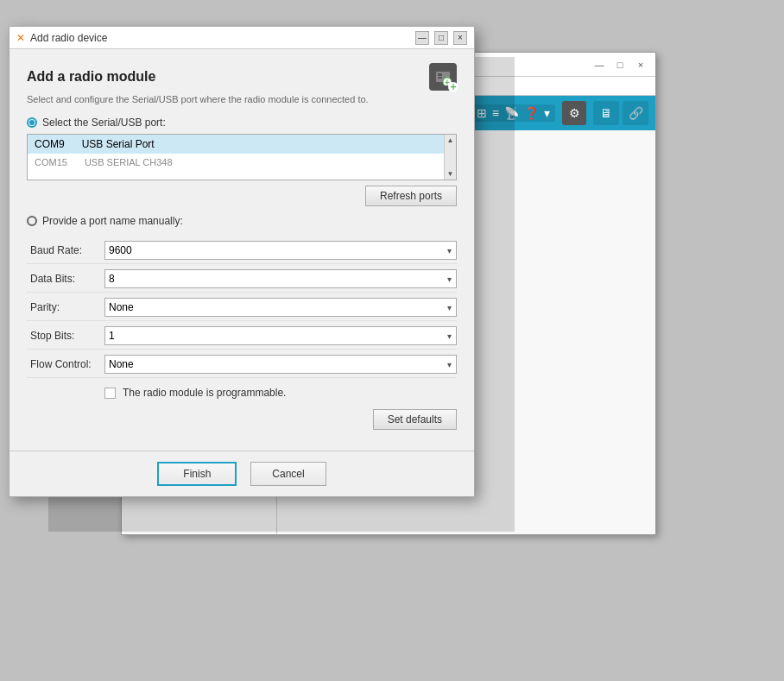 The height and width of the screenshot is (681, 784). Describe the element at coordinates (197, 474) in the screenshot. I see `finish-button: Finish` at that location.